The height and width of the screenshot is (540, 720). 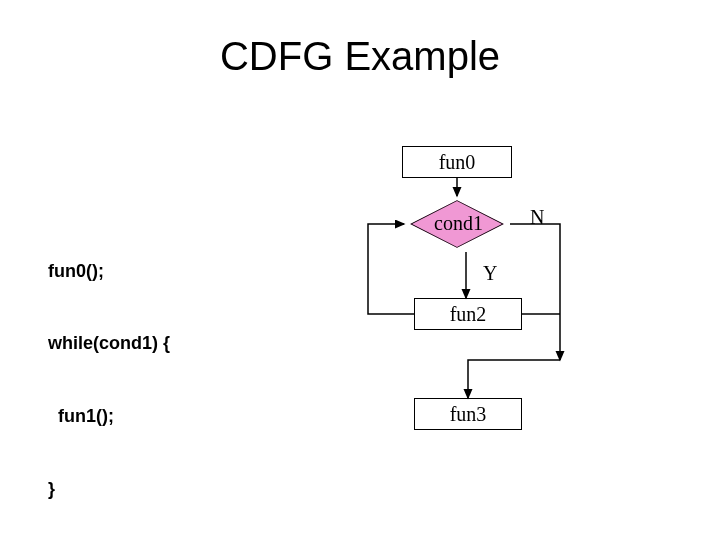 I want to click on edge-label-yes: Y, so click(x=490, y=274).